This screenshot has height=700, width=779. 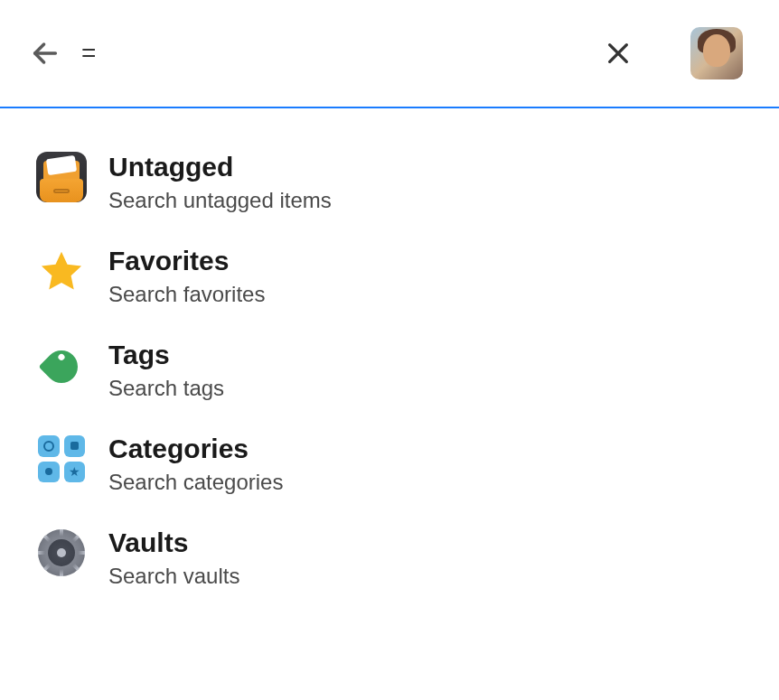 I want to click on vault-icon, so click(x=61, y=553).